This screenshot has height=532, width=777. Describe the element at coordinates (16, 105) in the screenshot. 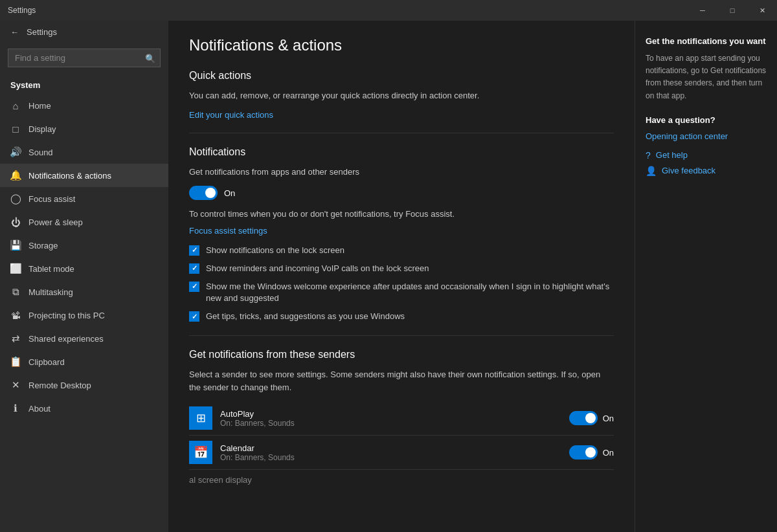

I see `home-icon: ⌂` at that location.